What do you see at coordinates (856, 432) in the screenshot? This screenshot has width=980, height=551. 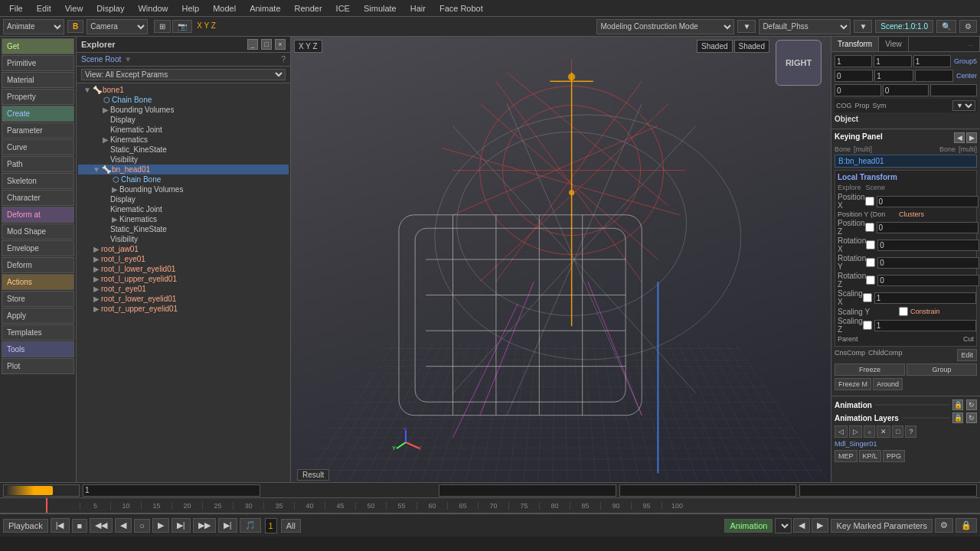 I see `anim-icon-2: ▷` at bounding box center [856, 432].